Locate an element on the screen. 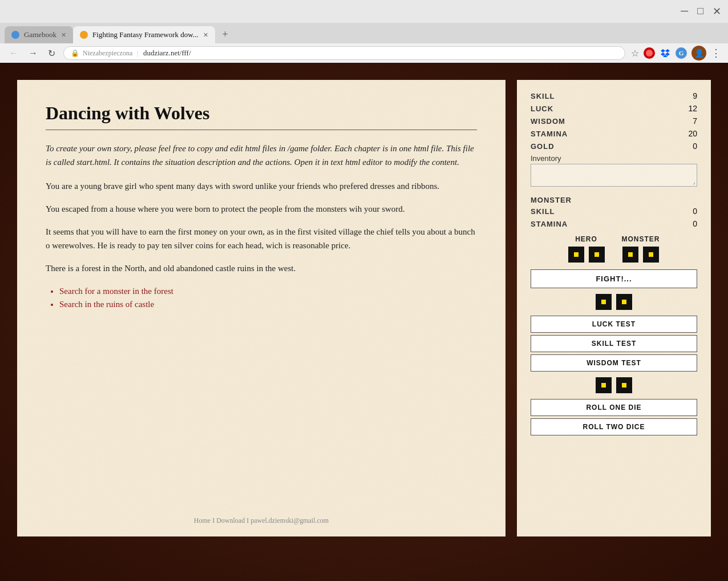 This screenshot has width=728, height=581. roll-two-dice-button: ROLL TWO DICE is located at coordinates (614, 427).